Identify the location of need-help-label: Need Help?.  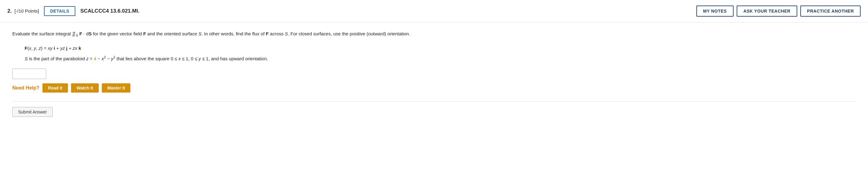
(26, 88).